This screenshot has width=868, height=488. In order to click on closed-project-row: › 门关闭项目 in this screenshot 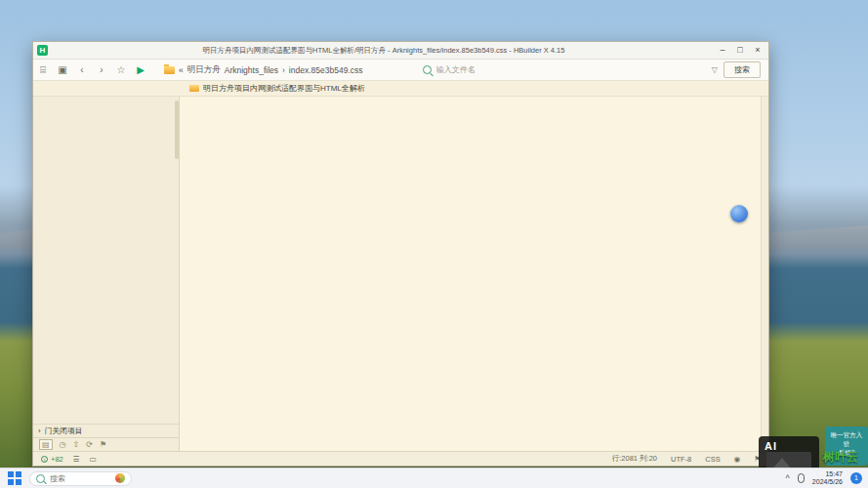, I will do `click(105, 430)`.